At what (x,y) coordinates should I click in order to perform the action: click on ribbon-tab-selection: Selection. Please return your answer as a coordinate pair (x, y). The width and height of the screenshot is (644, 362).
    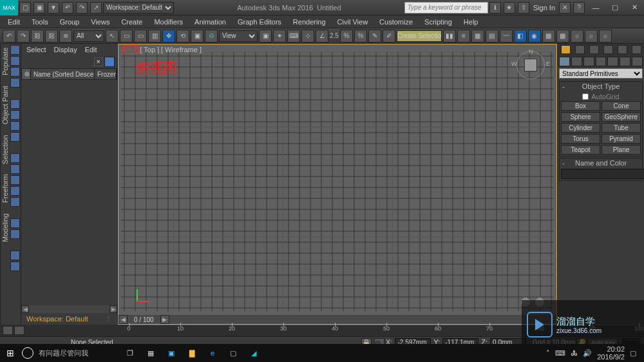
    Looking at the image, I should click on (5, 149).